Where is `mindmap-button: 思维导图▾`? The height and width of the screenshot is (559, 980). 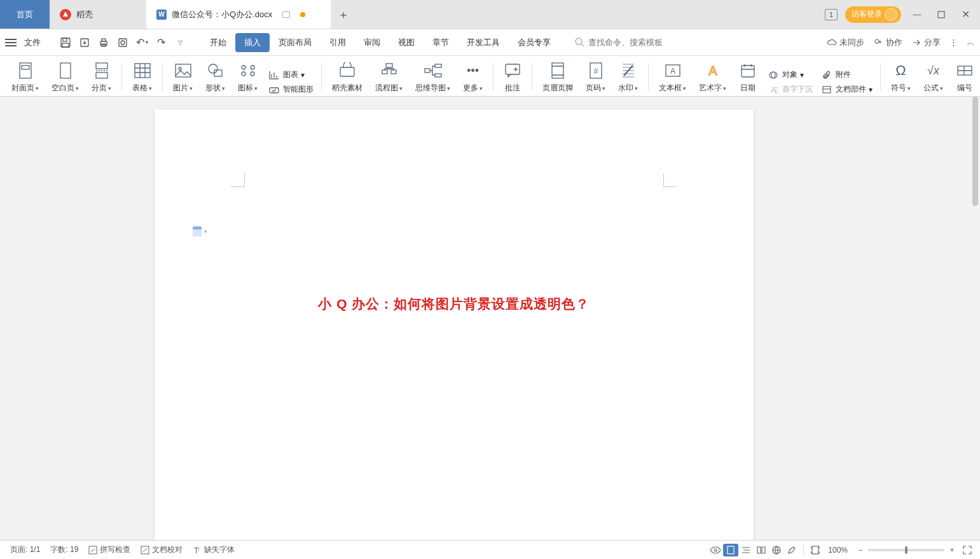 mindmap-button: 思维导图▾ is located at coordinates (432, 78).